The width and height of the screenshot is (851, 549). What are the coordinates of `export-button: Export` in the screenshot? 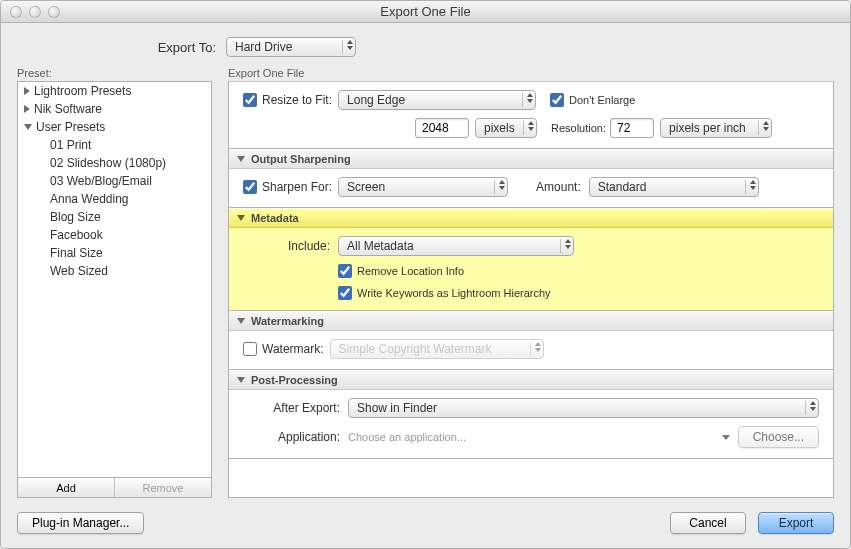 It's located at (796, 523).